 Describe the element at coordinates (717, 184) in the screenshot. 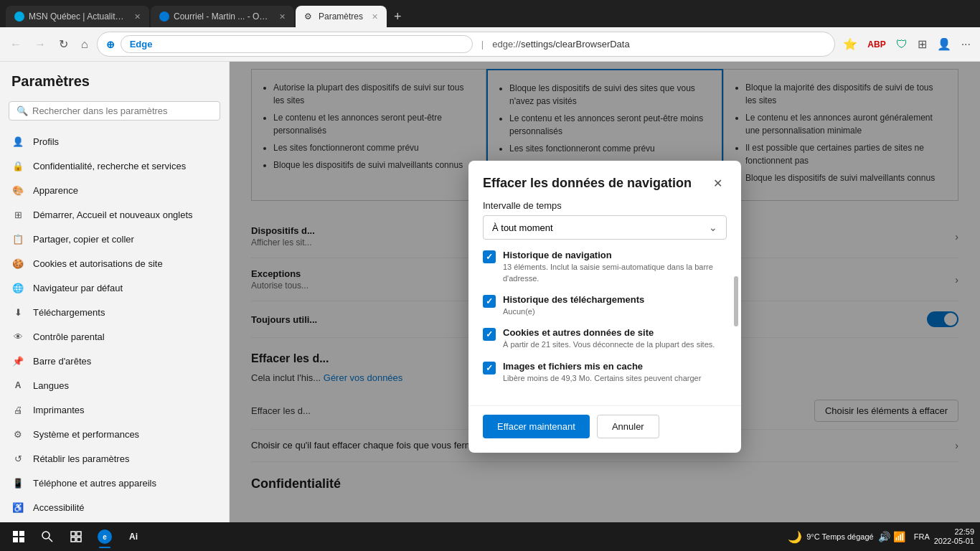

I see `dialog-close-button: ✕` at that location.